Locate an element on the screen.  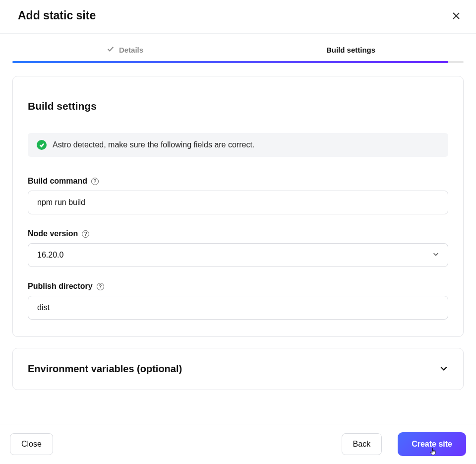
step-label: Build settings is located at coordinates (351, 50).